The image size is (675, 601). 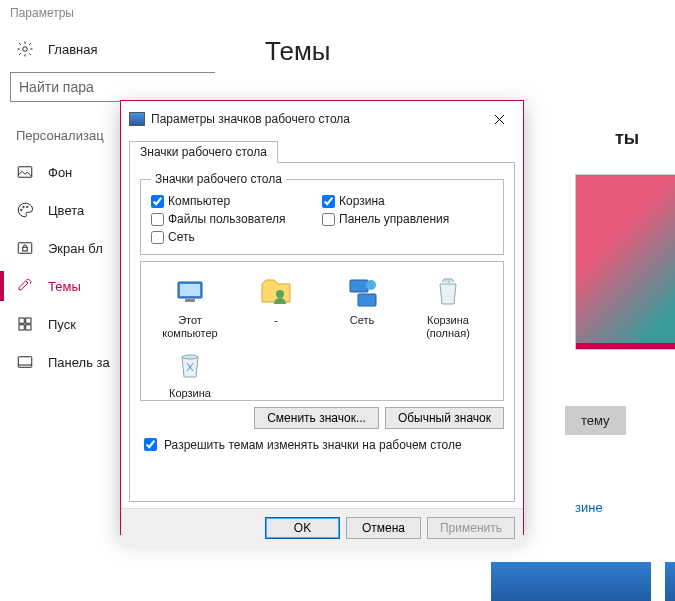 I want to click on network-icon, so click(x=362, y=292).